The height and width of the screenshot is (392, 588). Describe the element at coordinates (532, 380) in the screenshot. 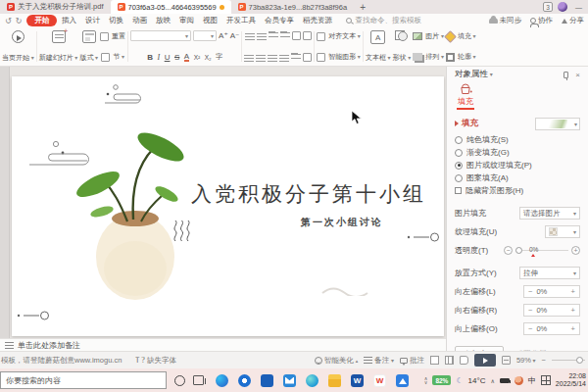

I see `ime-mode-label: 中` at that location.